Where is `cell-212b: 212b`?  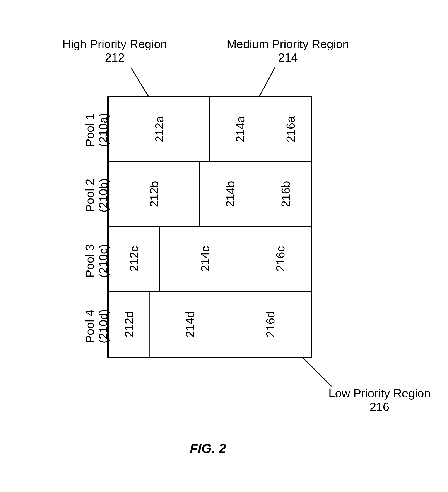
cell-212b: 212b is located at coordinates (154, 194).